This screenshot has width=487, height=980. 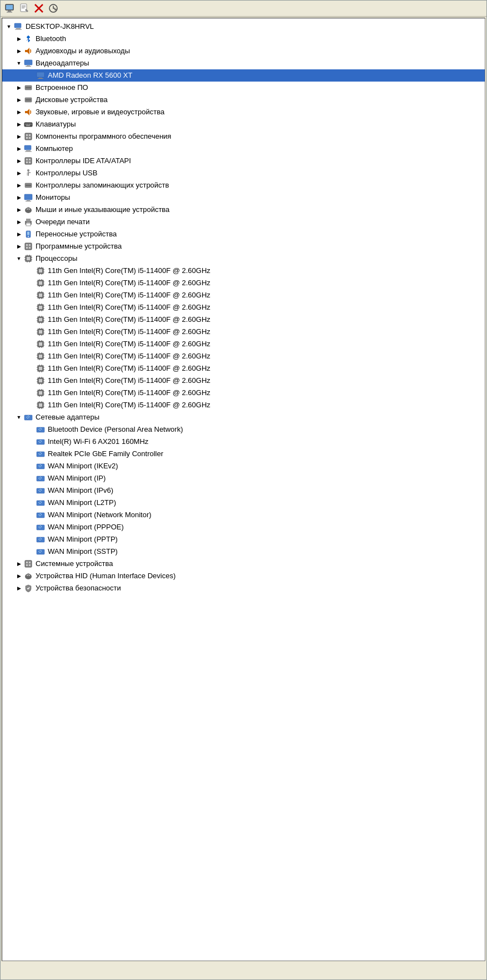 What do you see at coordinates (243, 210) in the screenshot?
I see `tree-item-mice: ▶Мыши и иные указывающие устройства` at bounding box center [243, 210].